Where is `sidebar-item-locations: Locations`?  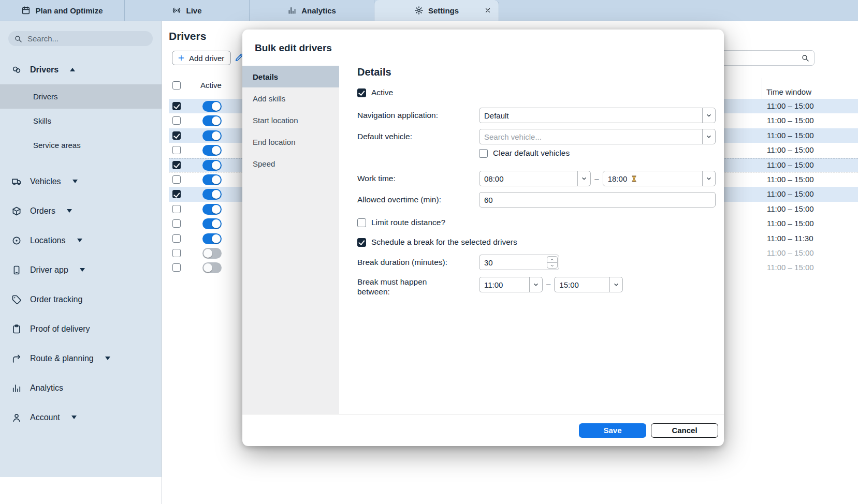 sidebar-item-locations: Locations is located at coordinates (81, 240).